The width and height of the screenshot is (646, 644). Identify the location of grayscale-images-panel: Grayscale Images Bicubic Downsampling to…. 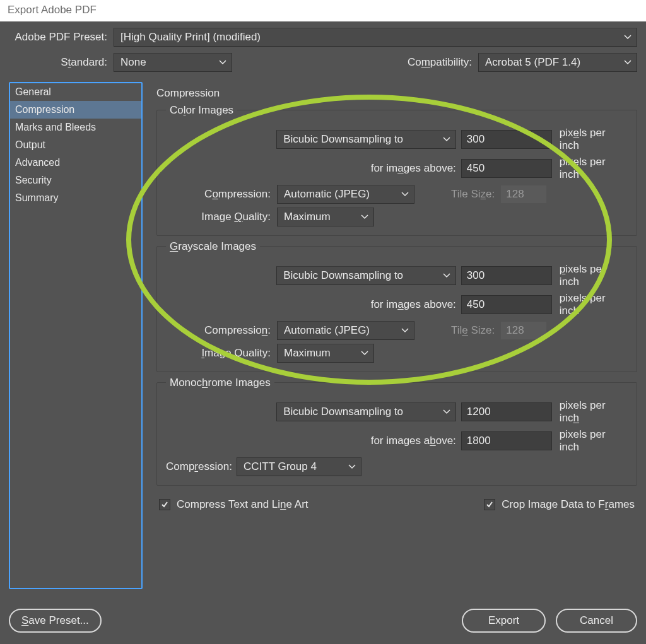
(397, 309).